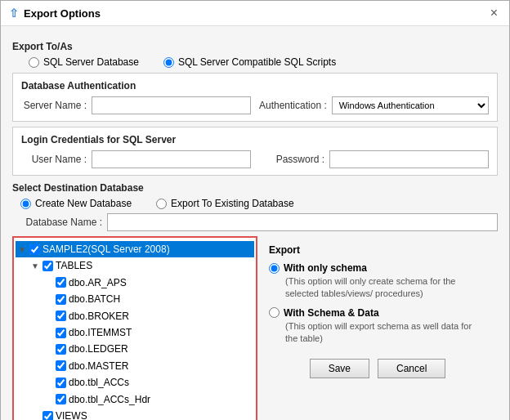 This screenshot has width=510, height=420. What do you see at coordinates (255, 159) in the screenshot?
I see `login-credentials-row: User Name : Password :` at bounding box center [255, 159].